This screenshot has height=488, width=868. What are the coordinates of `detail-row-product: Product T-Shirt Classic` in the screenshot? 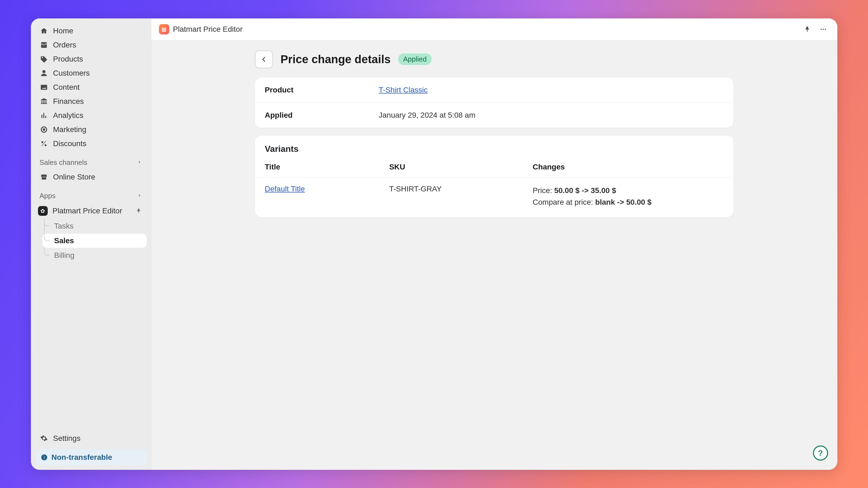 It's located at (494, 90).